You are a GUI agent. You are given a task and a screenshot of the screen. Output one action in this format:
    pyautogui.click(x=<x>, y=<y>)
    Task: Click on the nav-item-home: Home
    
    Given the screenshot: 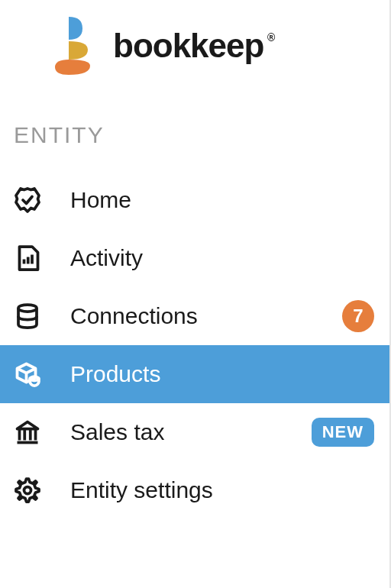 What is the action you would take?
    pyautogui.click(x=195, y=200)
    